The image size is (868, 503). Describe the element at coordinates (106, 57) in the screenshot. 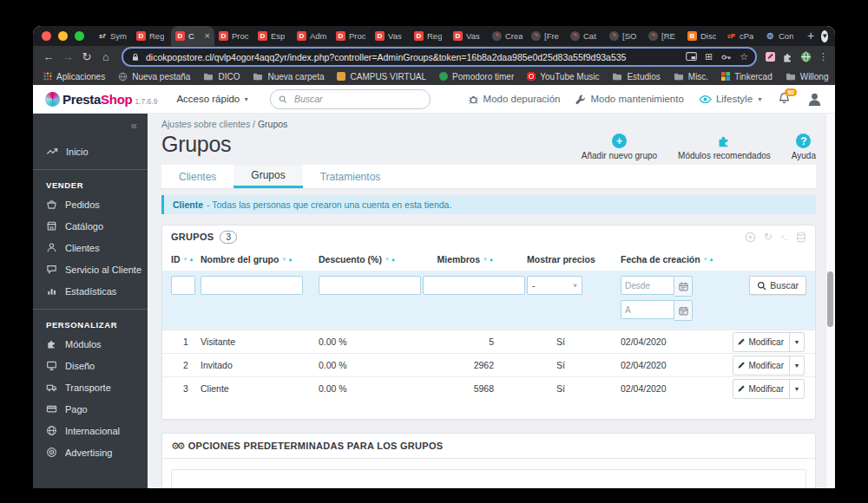

I see `home-icon: ⌂` at that location.